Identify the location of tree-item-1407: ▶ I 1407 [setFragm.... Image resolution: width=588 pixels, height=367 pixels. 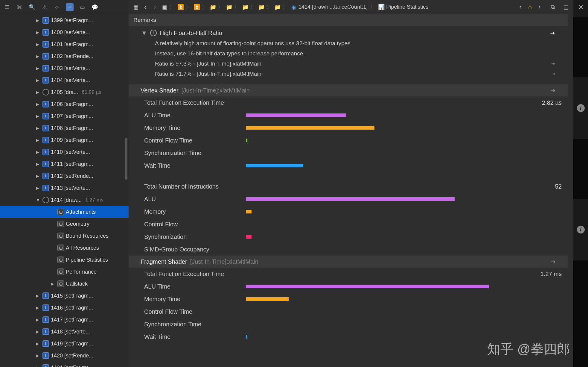
(64, 116).